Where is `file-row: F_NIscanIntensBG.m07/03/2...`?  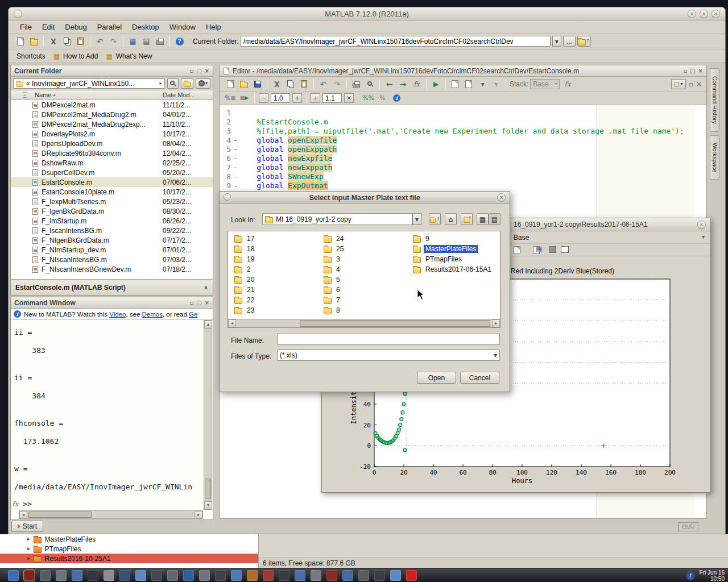
file-row: F_NIscanIntensBG.m07/03/2... is located at coordinates (111, 259).